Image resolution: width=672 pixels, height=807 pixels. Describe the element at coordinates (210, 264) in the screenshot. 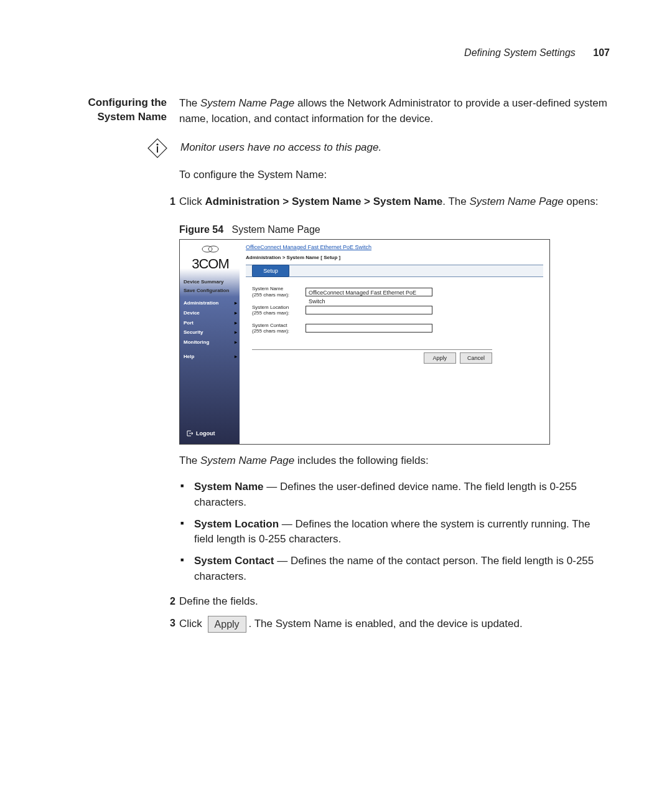

I see `brand-name: 3COM` at that location.